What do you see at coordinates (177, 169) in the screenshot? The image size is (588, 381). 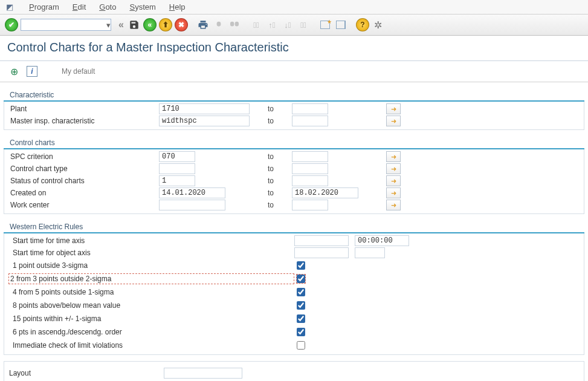 I see `type-from-input` at bounding box center [177, 169].